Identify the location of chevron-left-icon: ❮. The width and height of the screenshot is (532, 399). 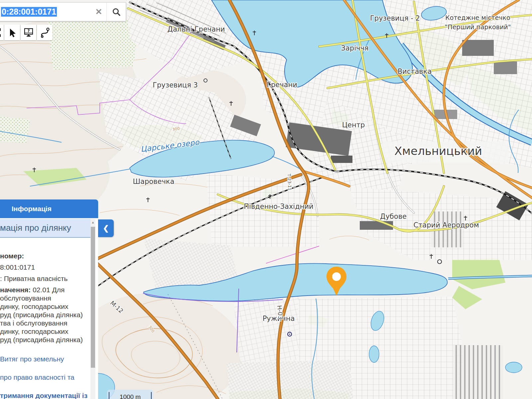
(106, 228).